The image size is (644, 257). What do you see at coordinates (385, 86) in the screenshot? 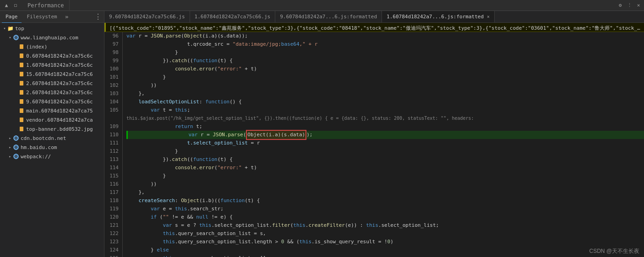
I see `code-line: ))` at bounding box center [385, 86].